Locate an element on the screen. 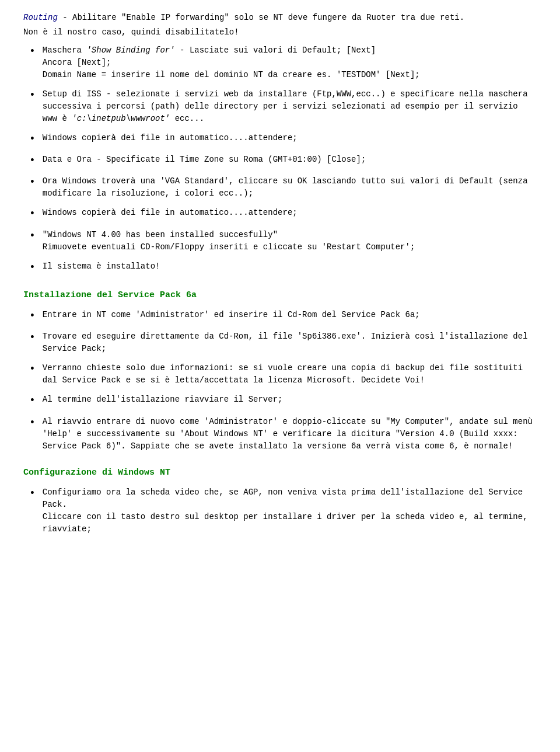 The width and height of the screenshot is (560, 752). bullet-content-riavvio: Al riavvio entrare di nuovo come 'Admini… is located at coordinates (289, 434).